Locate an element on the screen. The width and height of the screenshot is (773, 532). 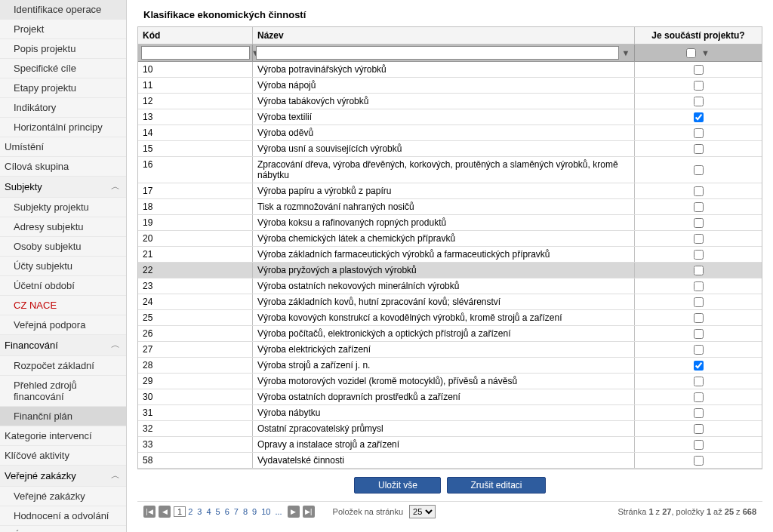
filter-input-kod is located at coordinates (196, 53).